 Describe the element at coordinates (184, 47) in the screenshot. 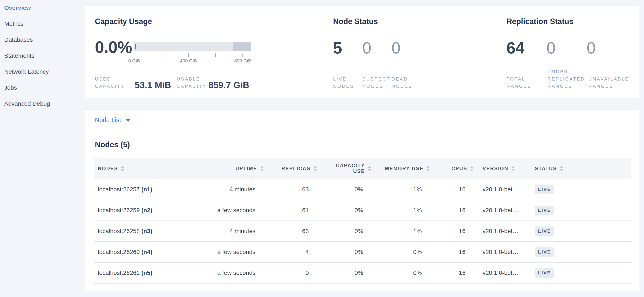

I see `capacity-bar-usable-segment` at that location.